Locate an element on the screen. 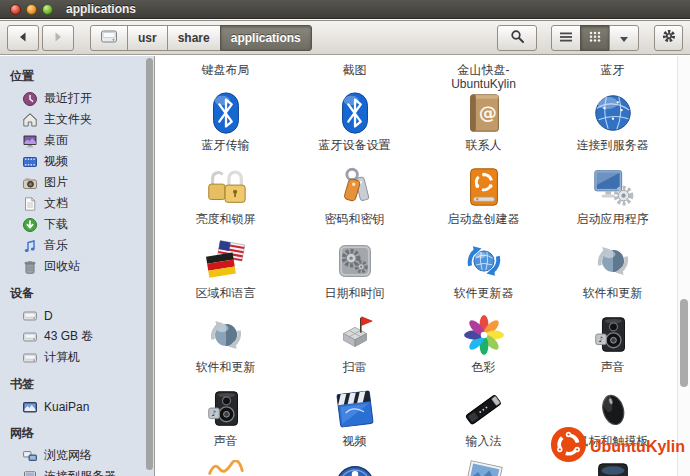 The width and height of the screenshot is (690, 476). kuaipan-icon is located at coordinates (30, 407).